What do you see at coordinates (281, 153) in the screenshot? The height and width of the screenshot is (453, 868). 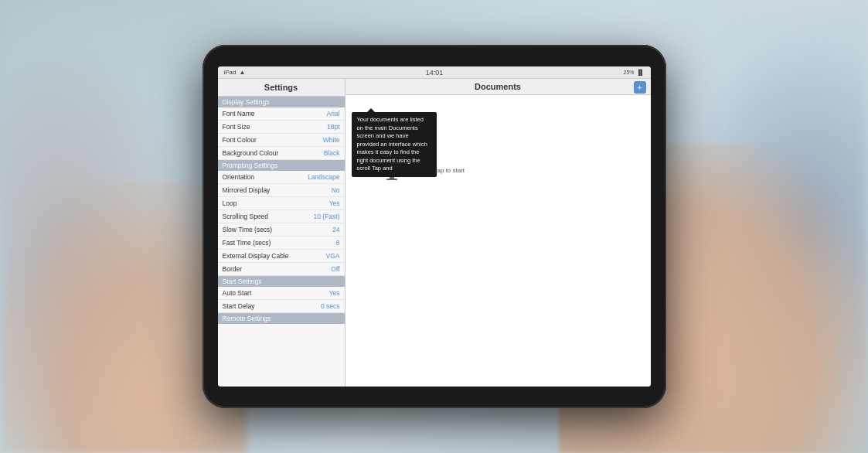 I see `row-bg-colour: Background Colour Black` at bounding box center [281, 153].